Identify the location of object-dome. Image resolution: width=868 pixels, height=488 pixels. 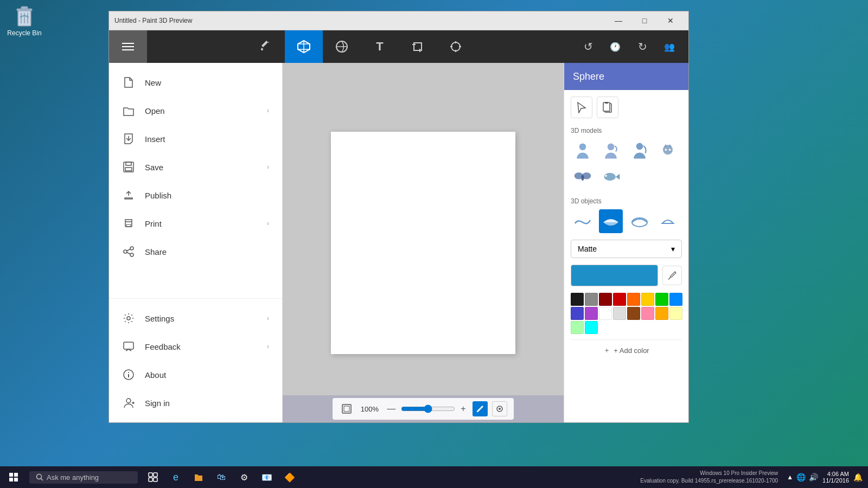
(668, 221).